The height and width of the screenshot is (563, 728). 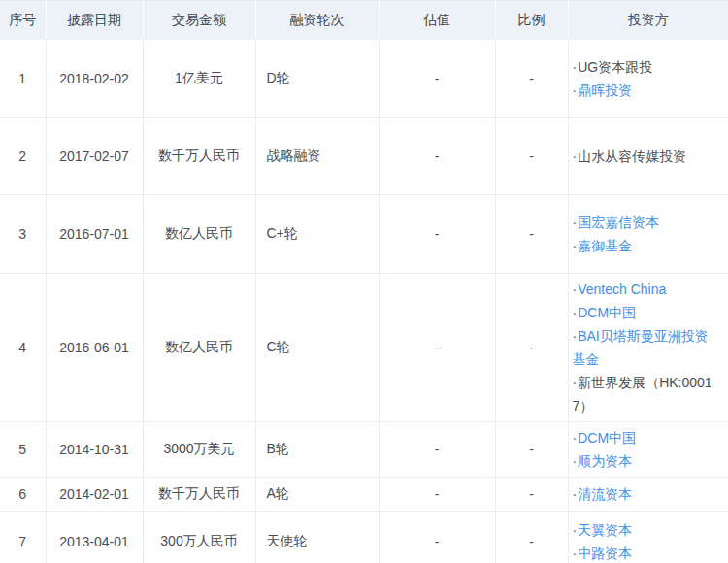 What do you see at coordinates (605, 90) in the screenshot?
I see `investor-link: 鼎晖投资` at bounding box center [605, 90].